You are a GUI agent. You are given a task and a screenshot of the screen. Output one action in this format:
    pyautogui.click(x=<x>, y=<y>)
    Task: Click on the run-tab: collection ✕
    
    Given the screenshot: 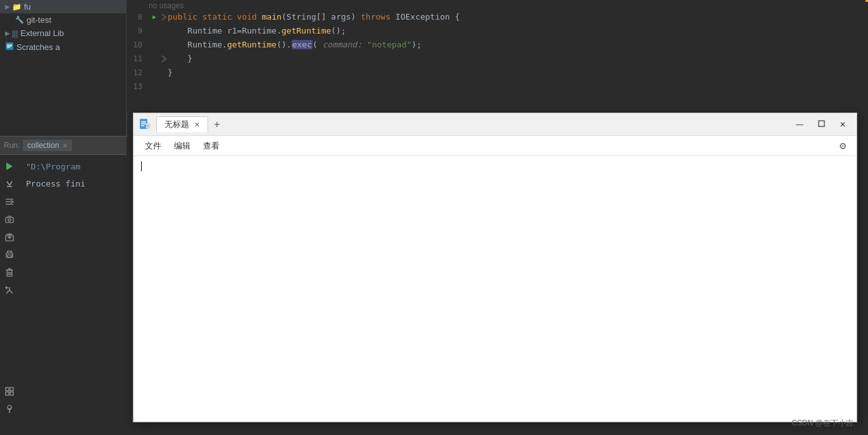 What is the action you would take?
    pyautogui.click(x=47, y=145)
    